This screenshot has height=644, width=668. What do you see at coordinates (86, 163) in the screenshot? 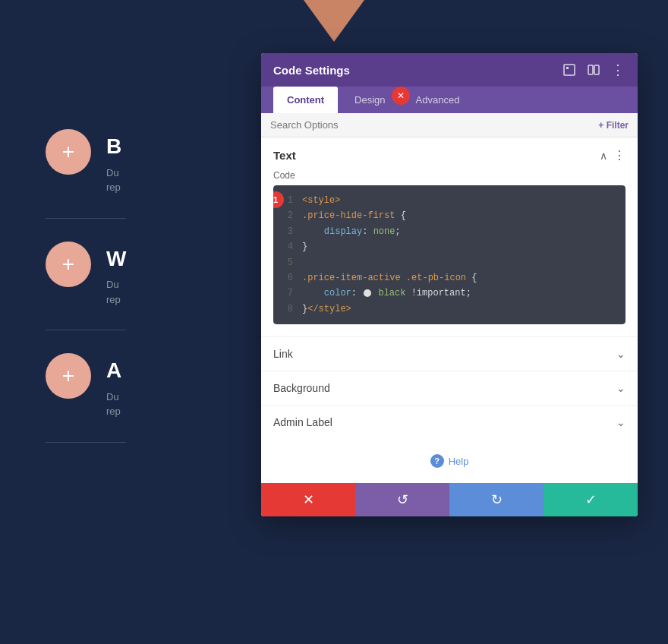
I see `list-item: + B Durep` at bounding box center [86, 163].